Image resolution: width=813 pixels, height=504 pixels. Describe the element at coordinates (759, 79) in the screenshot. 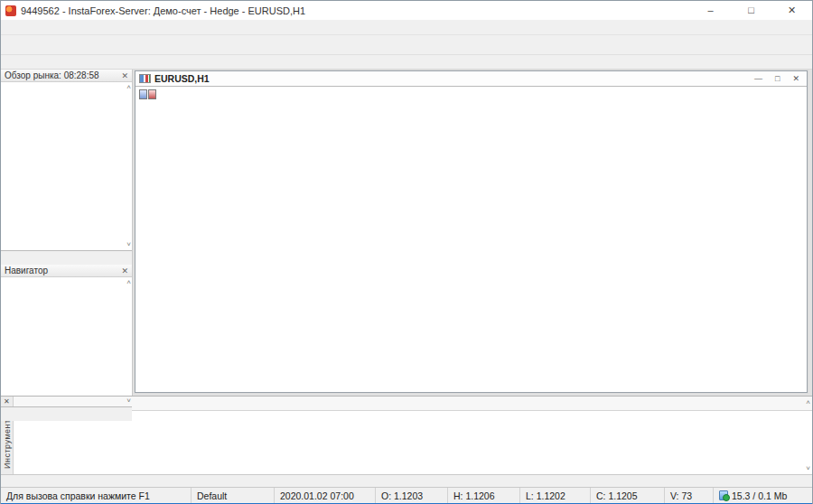

I see `chart-minimize-icon: —` at that location.